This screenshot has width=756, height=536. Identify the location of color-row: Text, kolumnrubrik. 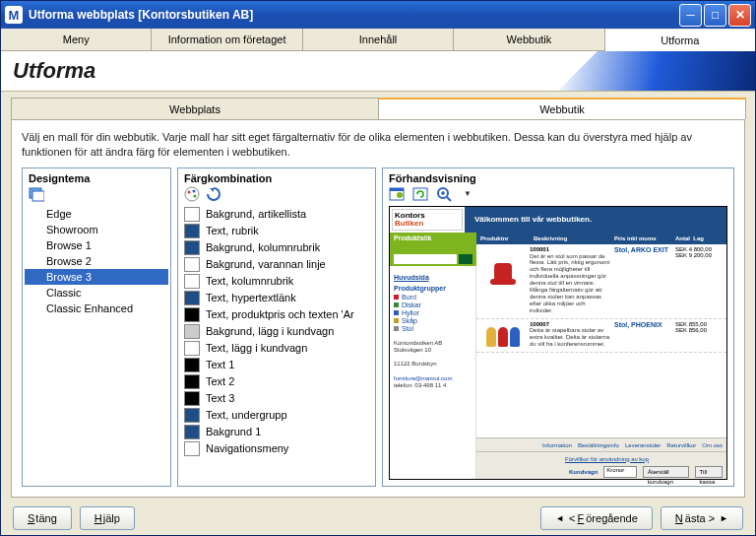
(277, 282).